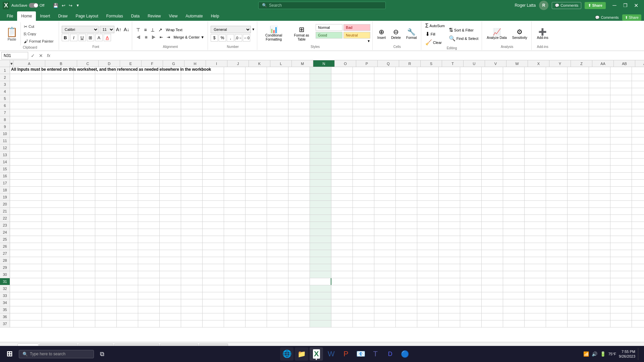 The image size is (644, 362). Describe the element at coordinates (231, 29) in the screenshot. I see `number-format-select: General` at that location.